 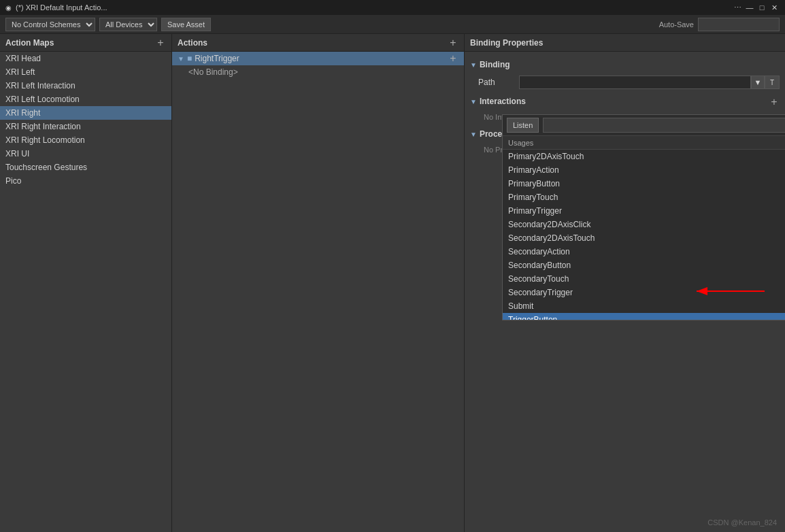 I want to click on dropdown-item-submit: Submit, so click(x=644, y=306).